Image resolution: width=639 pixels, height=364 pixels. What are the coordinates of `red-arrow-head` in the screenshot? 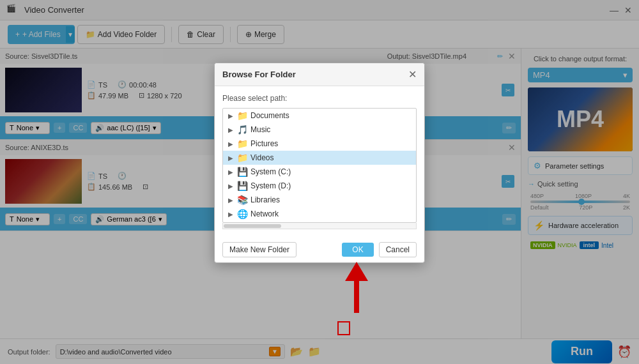 It's located at (357, 271).